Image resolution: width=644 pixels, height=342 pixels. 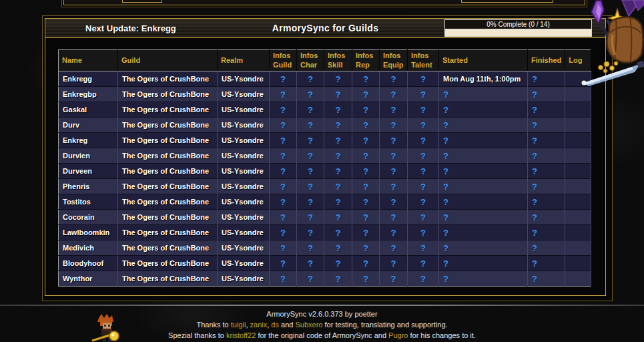 I want to click on column-header-infos-guild: Infos Guild, so click(x=283, y=61).